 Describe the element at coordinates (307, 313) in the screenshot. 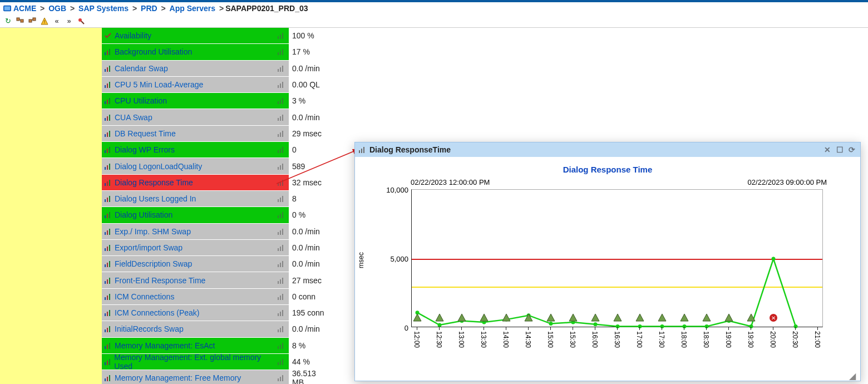

I see `metric-value: 195 conn` at that location.